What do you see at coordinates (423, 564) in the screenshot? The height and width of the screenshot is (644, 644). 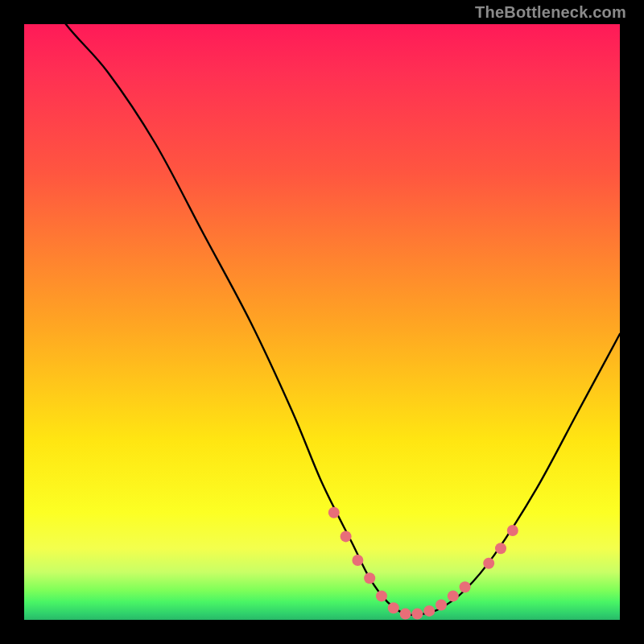 I see `trough-markers` at bounding box center [423, 564].